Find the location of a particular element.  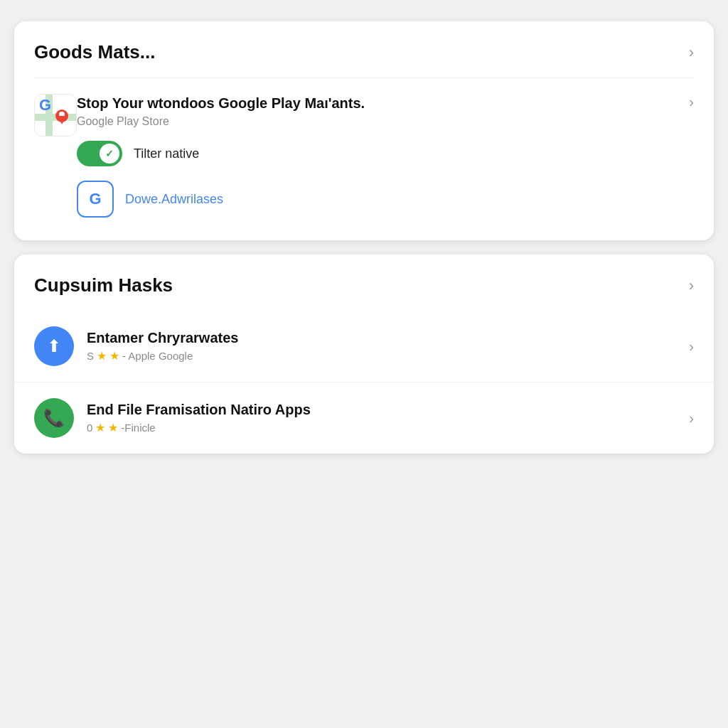

task-meta-1: S ★ ★ - Apple Google is located at coordinates (388, 355).